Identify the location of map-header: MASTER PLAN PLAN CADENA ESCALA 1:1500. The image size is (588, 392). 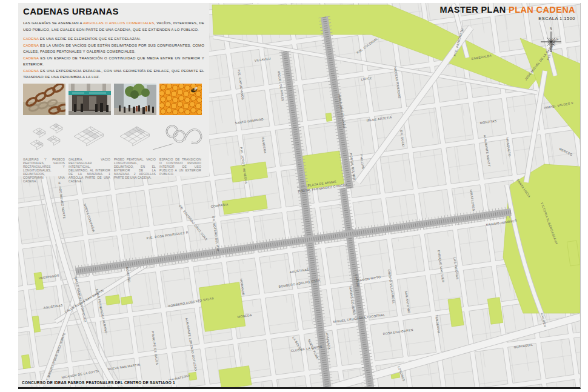
(508, 13).